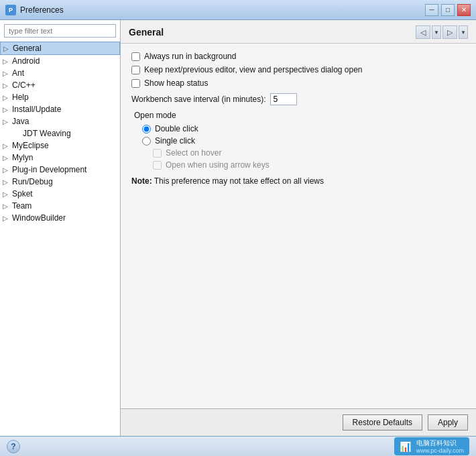 This screenshot has width=476, height=456. What do you see at coordinates (450, 32) in the screenshot?
I see `forward-button: ▷` at bounding box center [450, 32].